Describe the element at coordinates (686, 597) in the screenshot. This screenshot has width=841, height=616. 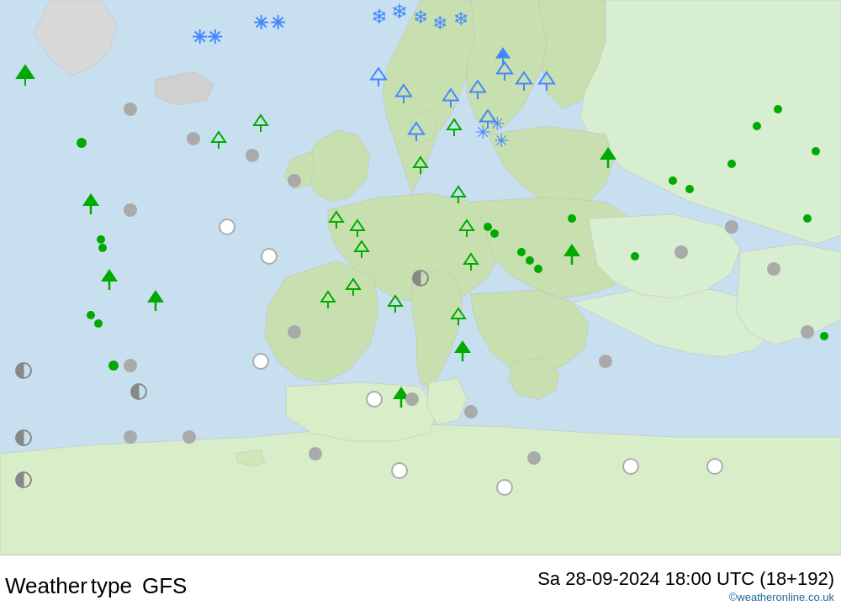
I see `copyright-label: ©weatheronline.co.uk` at that location.